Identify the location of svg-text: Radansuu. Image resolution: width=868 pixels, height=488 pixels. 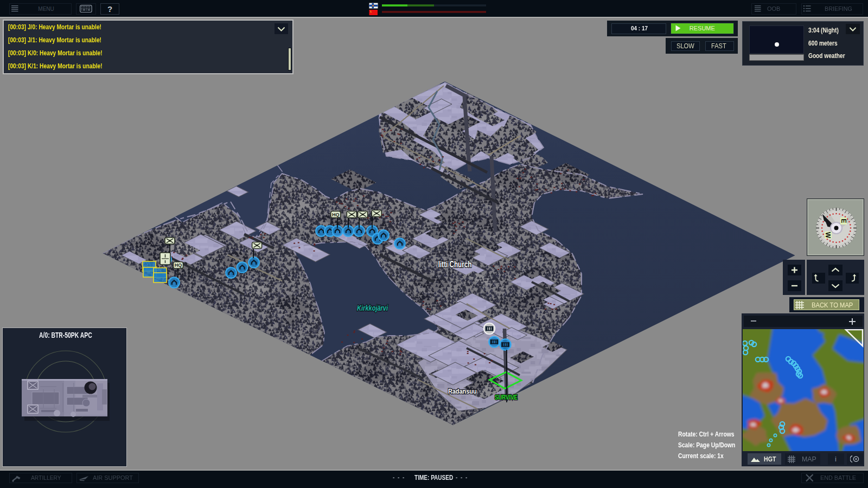
(462, 391).